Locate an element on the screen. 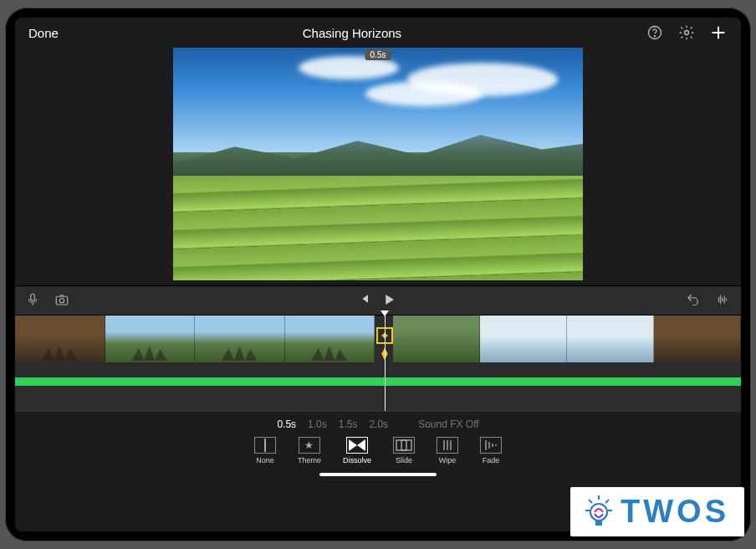 The height and width of the screenshot is (549, 756). dissolve-icon is located at coordinates (357, 445).